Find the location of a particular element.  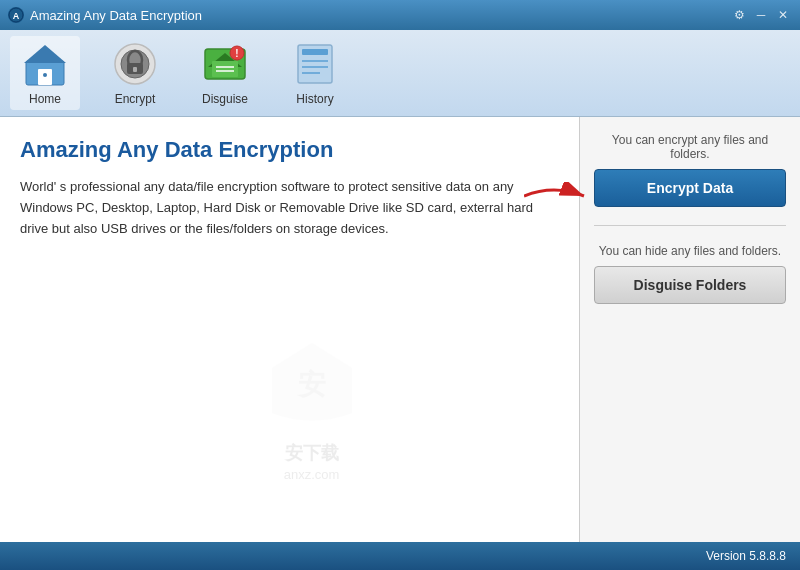

window-controls: ⚙ ─ ✕ is located at coordinates (761, 15).